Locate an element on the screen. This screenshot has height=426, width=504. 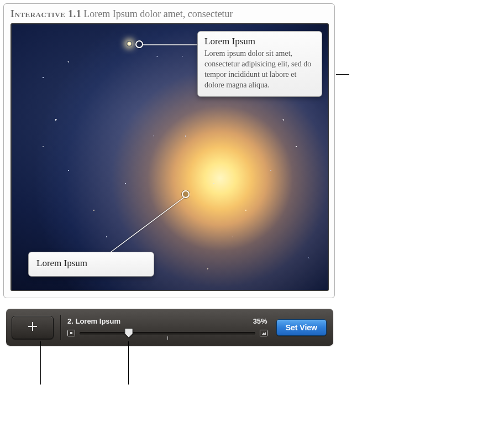
callout-1-body: Lorem ipsum dolor sit amet, consectetur … is located at coordinates (260, 70).